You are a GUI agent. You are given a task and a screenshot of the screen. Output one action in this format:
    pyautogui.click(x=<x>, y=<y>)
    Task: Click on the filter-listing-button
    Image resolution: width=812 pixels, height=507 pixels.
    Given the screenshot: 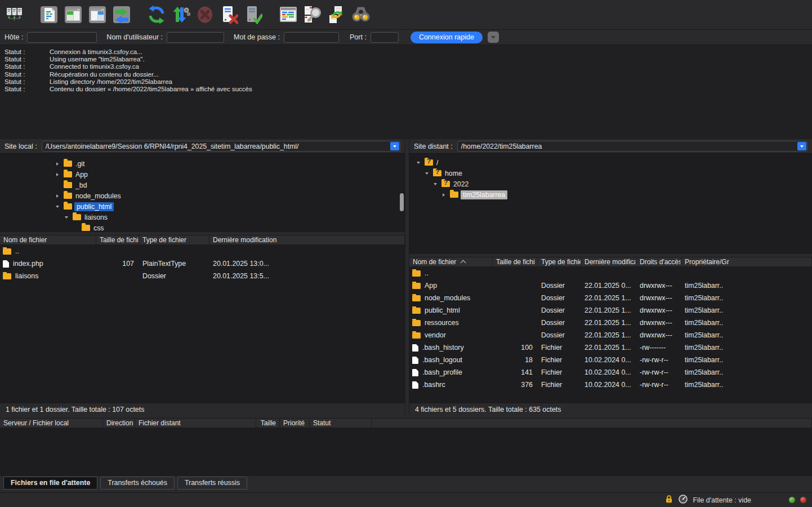 What is the action you would take?
    pyautogui.click(x=288, y=15)
    